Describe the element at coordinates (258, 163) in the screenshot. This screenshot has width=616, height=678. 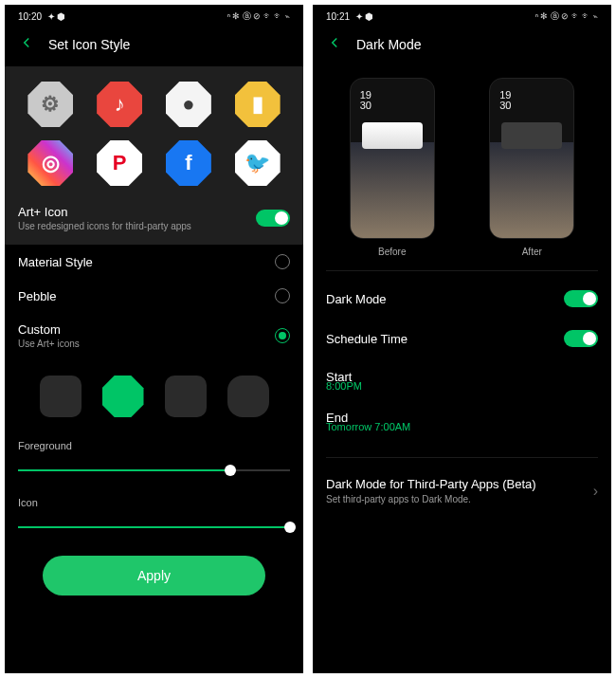
I see `twitter-icon: 🐦` at that location.